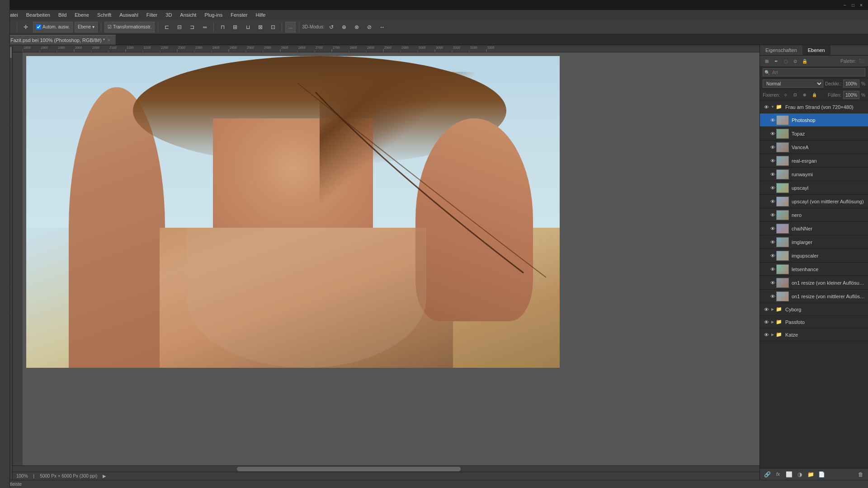  I want to click on menu-auswahl: Auswahl, so click(129, 15).